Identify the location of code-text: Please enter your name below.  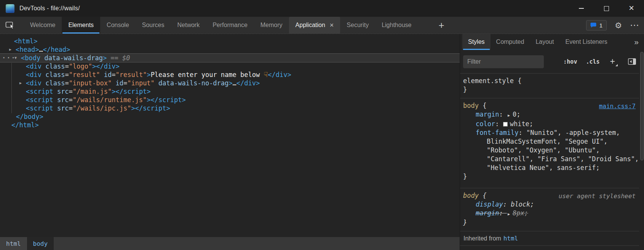
(207, 75).